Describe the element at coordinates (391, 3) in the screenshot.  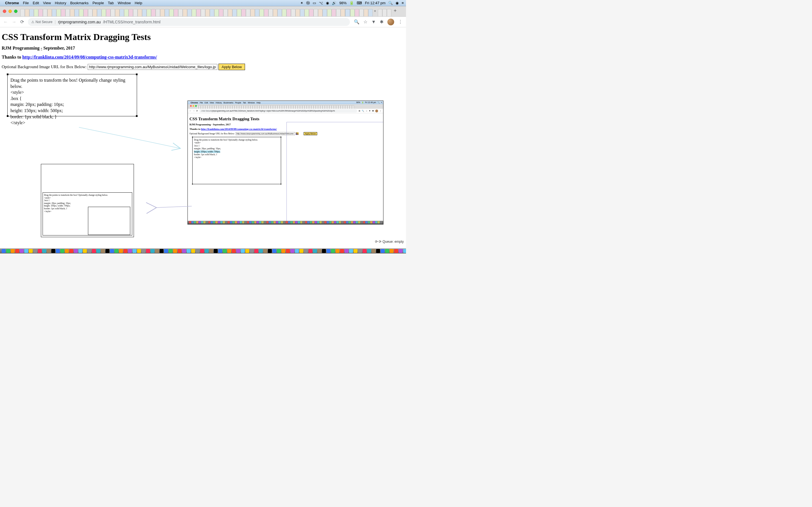
I see `spotlight-icon: 🔍` at that location.